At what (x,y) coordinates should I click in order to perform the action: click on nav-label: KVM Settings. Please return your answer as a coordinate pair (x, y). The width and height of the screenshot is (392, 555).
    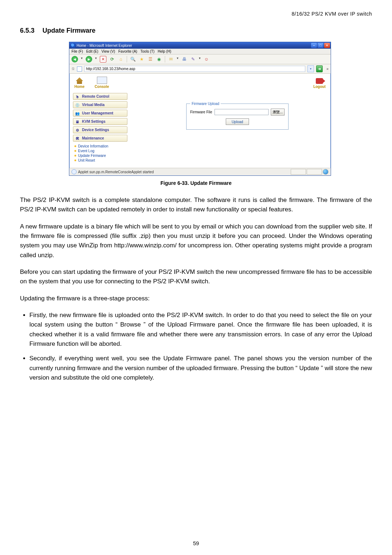
    Looking at the image, I should click on (94, 121).